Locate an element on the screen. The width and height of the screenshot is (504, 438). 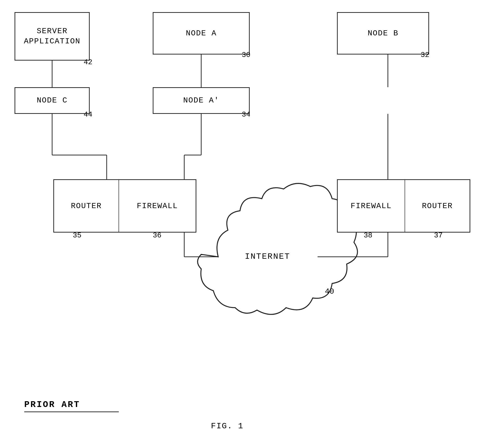
node-a-prime-box: NODE A' is located at coordinates (201, 101).